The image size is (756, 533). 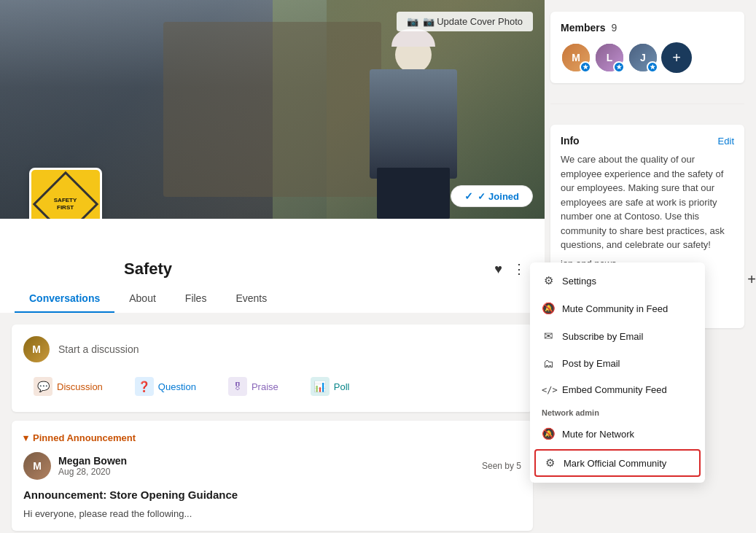 What do you see at coordinates (177, 386) in the screenshot?
I see `question-label: Question` at bounding box center [177, 386].